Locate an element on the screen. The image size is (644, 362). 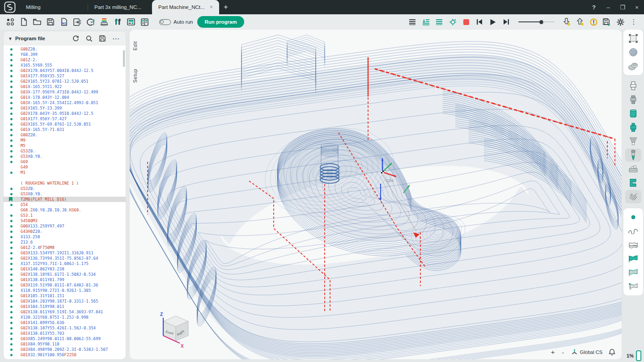
step-forward-icon is located at coordinates (506, 22).